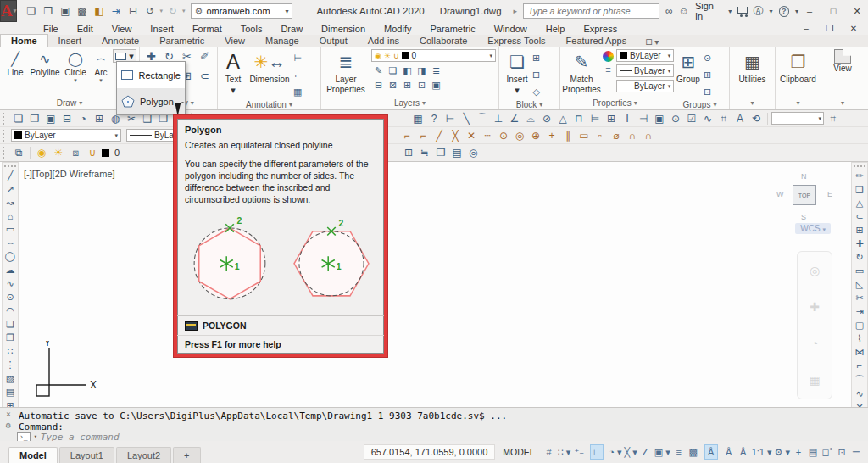  I want to click on toolbar-icon: ╳, so click(455, 136).